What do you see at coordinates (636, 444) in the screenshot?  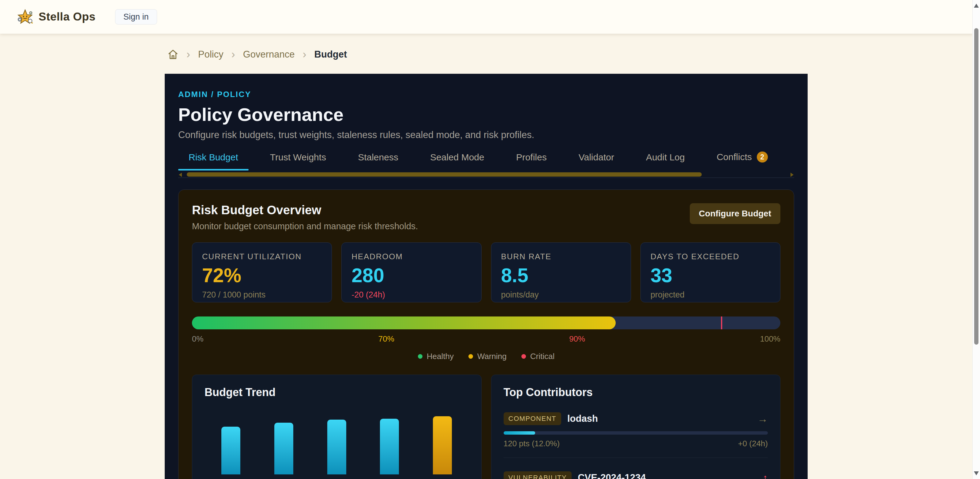 I see `contributor-stats: 120 pts (12.0%)+0 (24h)` at bounding box center [636, 444].